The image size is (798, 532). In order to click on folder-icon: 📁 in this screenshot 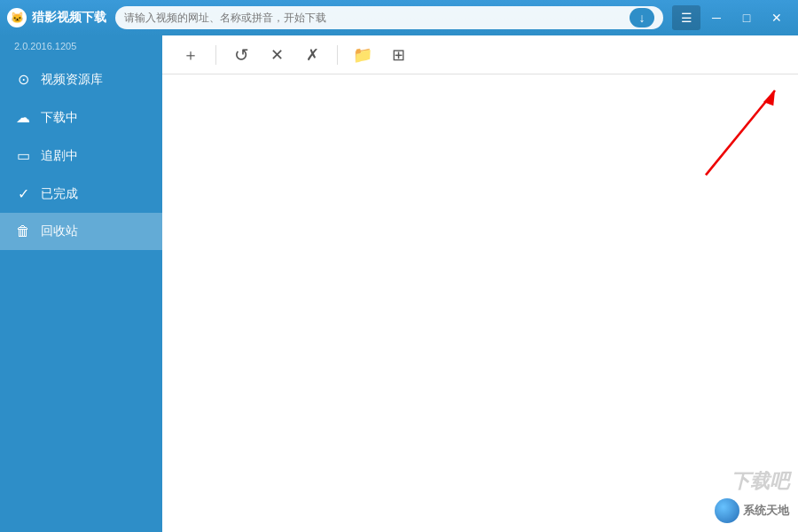, I will do `click(363, 55)`.